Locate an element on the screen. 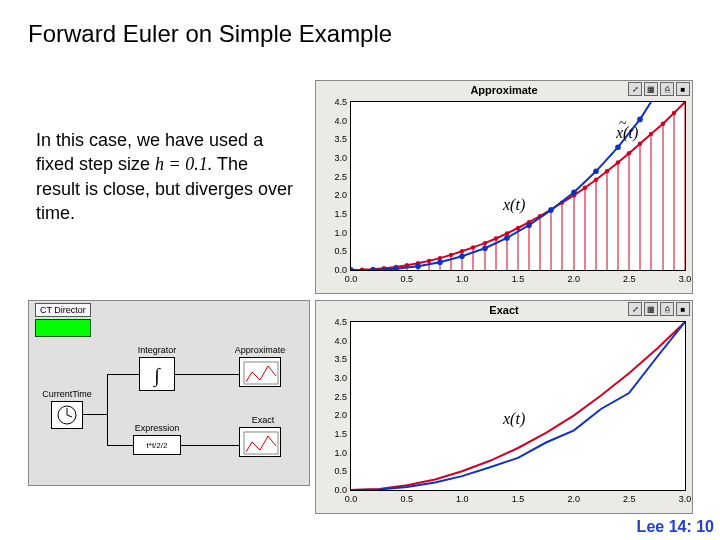 This screenshot has height=540, width=720. chart-svg-exact is located at coordinates (518, 406).